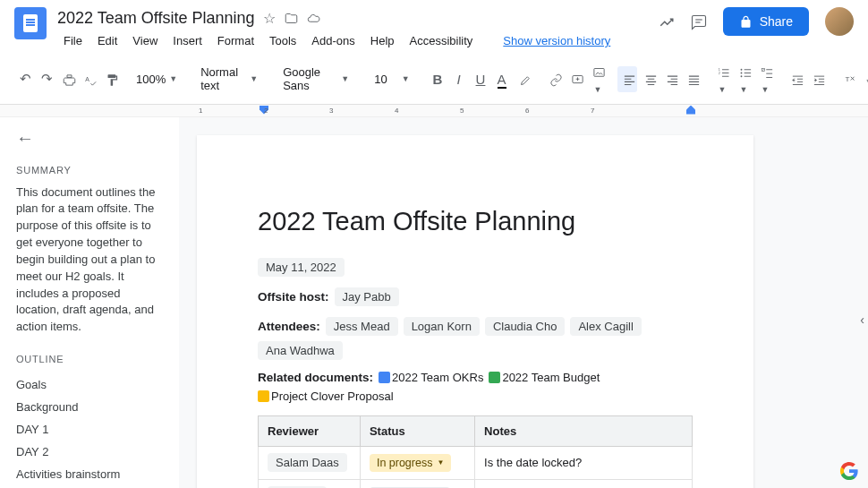 The height and width of the screenshot is (488, 868). I want to click on person-chip: Logan Korn, so click(442, 326).